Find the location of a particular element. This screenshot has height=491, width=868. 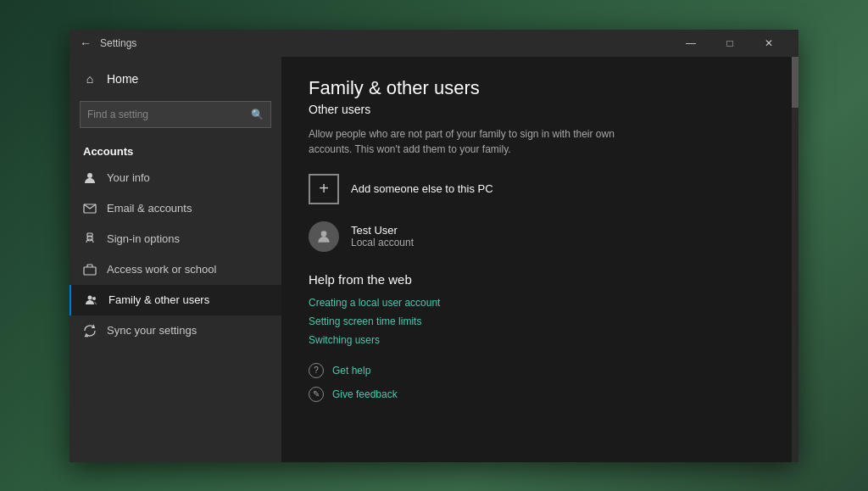

sidebar-item-home: ⌂ Home is located at coordinates (175, 79).